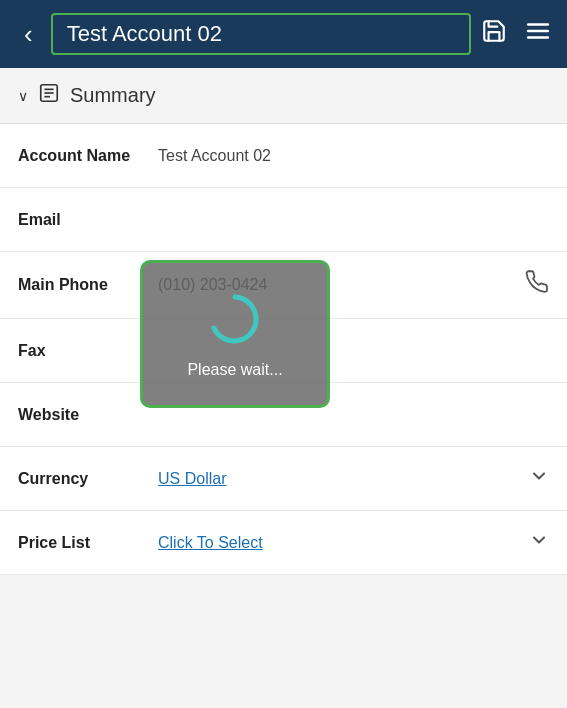 This screenshot has height=708, width=567. Describe the element at coordinates (234, 370) in the screenshot. I see `loading-text: Please wait...` at that location.